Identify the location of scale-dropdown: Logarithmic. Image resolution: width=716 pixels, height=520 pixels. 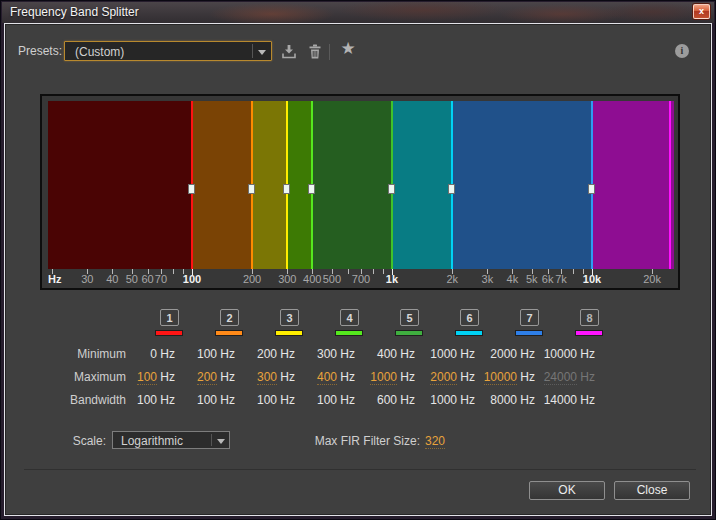
(171, 440).